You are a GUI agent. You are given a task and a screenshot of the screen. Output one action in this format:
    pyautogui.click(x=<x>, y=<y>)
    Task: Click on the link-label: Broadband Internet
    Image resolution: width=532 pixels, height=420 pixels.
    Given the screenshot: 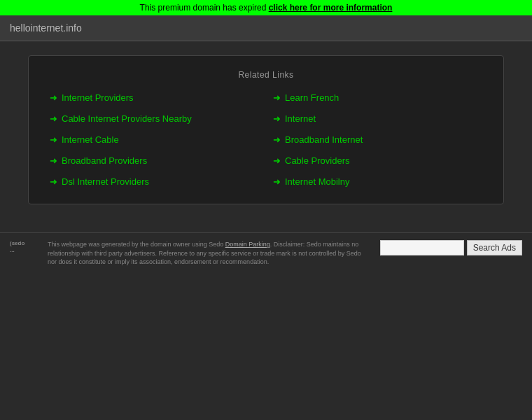 What is the action you would take?
    pyautogui.click(x=323, y=140)
    